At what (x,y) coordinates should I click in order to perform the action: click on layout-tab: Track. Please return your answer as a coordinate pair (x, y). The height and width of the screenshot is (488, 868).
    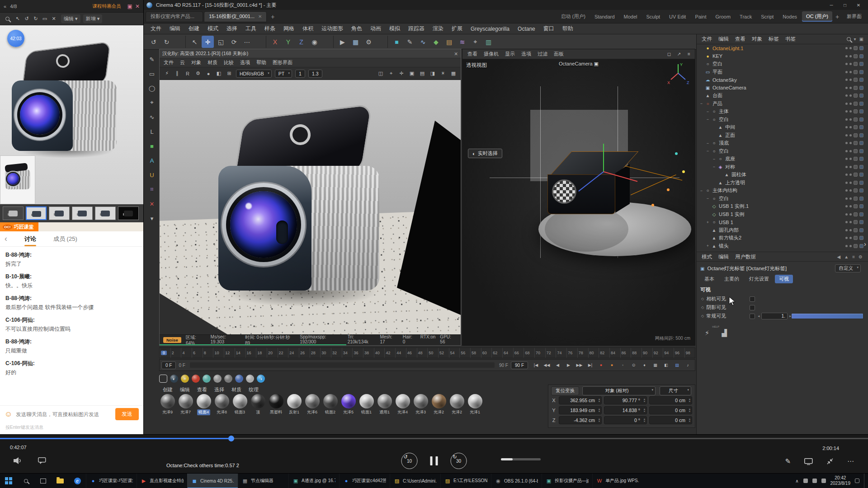
    Looking at the image, I should click on (746, 17).